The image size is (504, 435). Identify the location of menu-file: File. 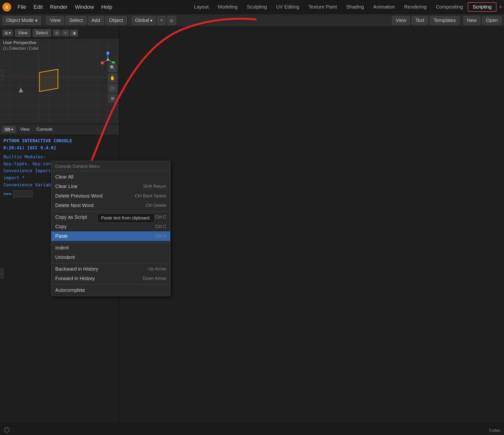
(22, 7).